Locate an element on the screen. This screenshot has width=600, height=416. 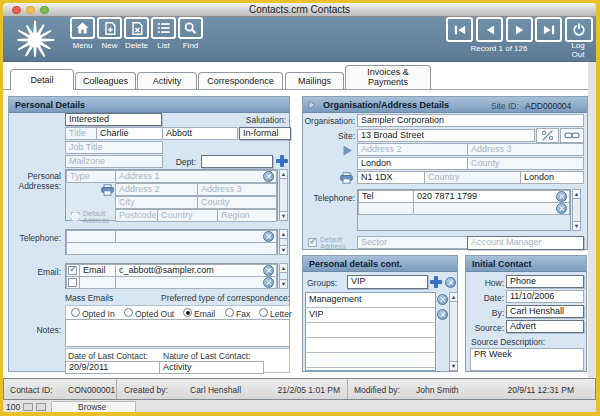
site-chevron-icon is located at coordinates (348, 150).